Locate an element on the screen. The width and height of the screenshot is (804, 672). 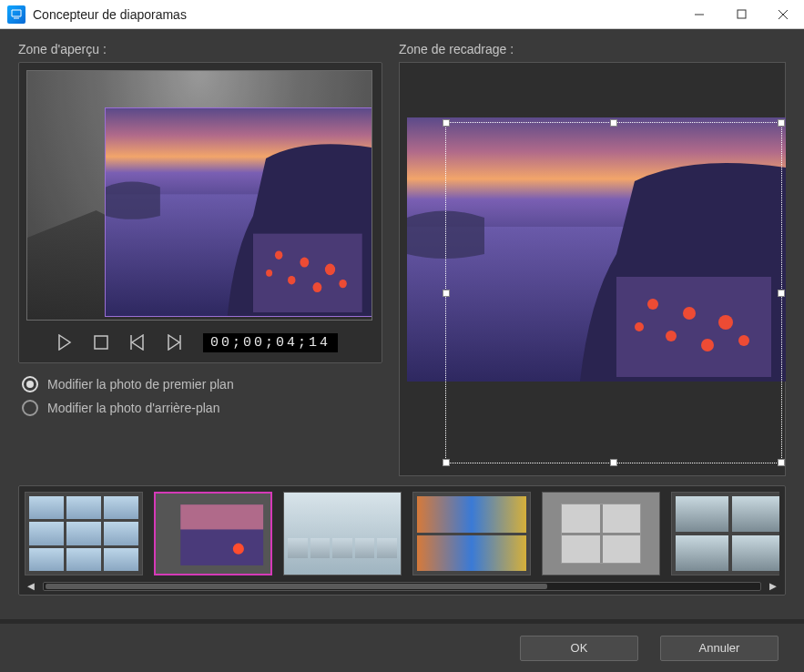
crop-label: Zone de recadrage : is located at coordinates (592, 49).